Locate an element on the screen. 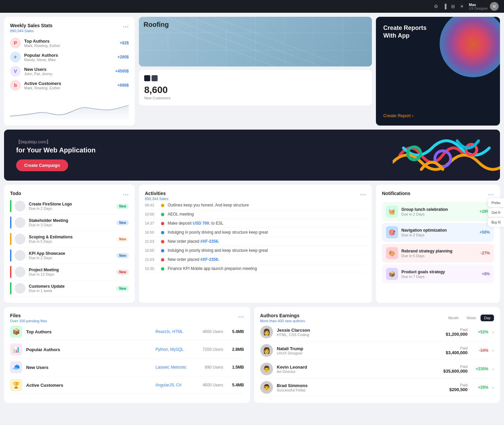 Image resolution: width=504 pixels, height=425 pixels. roofing-title: Roofing is located at coordinates (156, 25).